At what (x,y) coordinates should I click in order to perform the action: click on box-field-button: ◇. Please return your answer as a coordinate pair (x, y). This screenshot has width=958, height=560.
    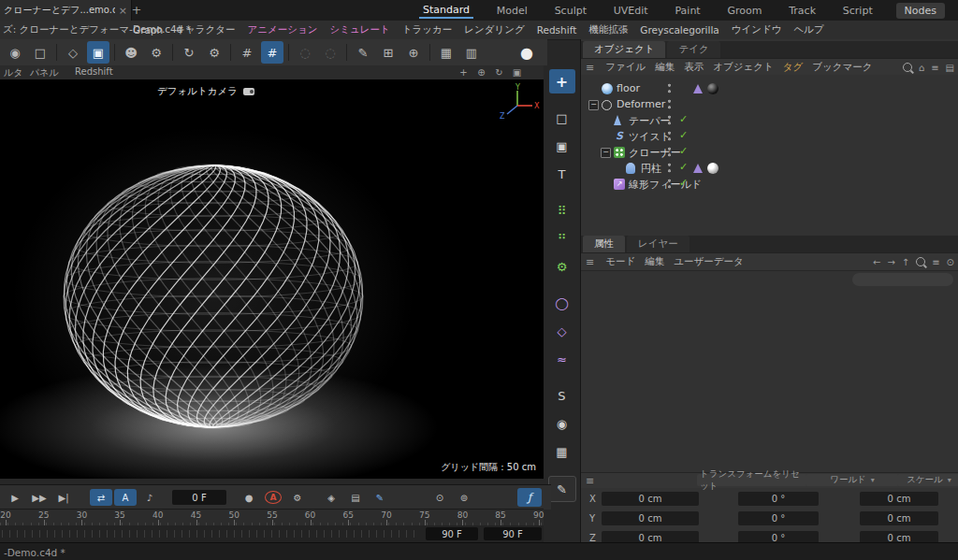
    Looking at the image, I should click on (562, 331).